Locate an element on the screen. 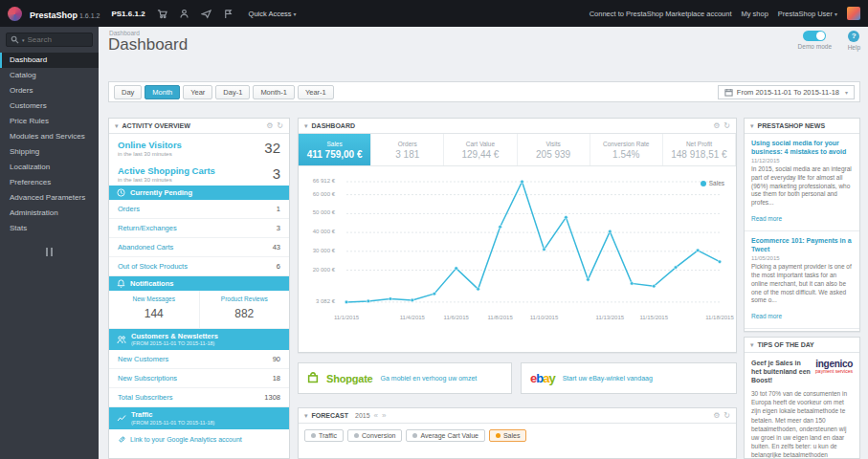 This screenshot has height=459, width=868. help-icon: ? is located at coordinates (854, 36).